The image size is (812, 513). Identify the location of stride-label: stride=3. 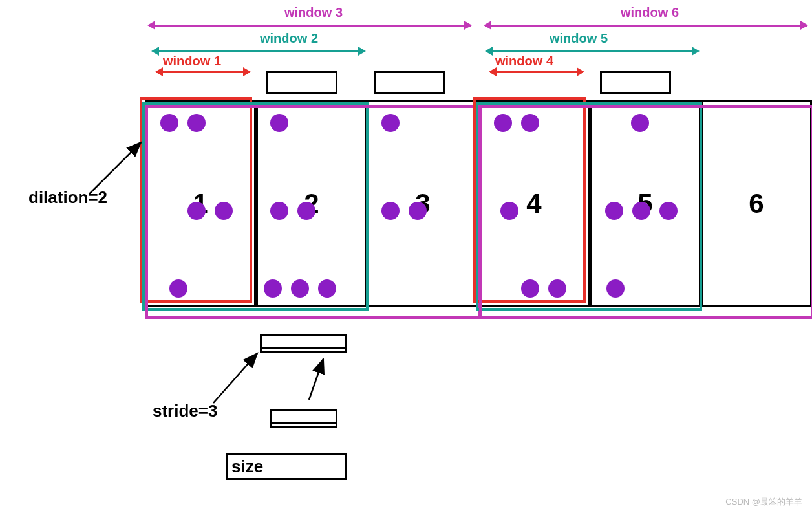
(185, 411).